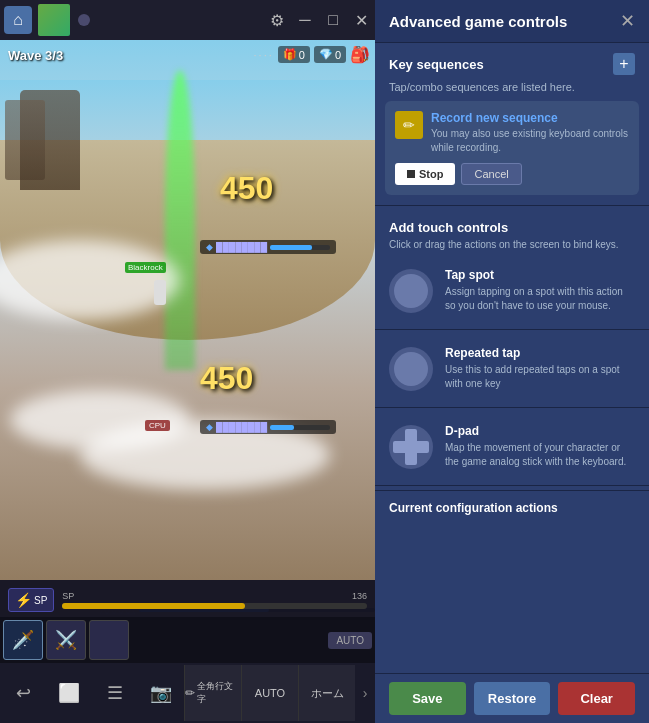 This screenshot has height=723, width=649. What do you see at coordinates (436, 64) in the screenshot?
I see `key-sequences-title: Key sequences` at bounding box center [436, 64].